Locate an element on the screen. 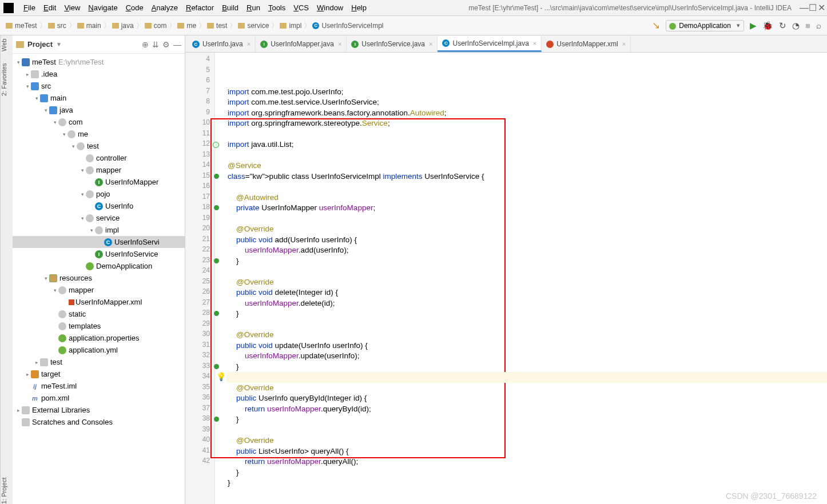  line-number: 28 is located at coordinates (198, 314).